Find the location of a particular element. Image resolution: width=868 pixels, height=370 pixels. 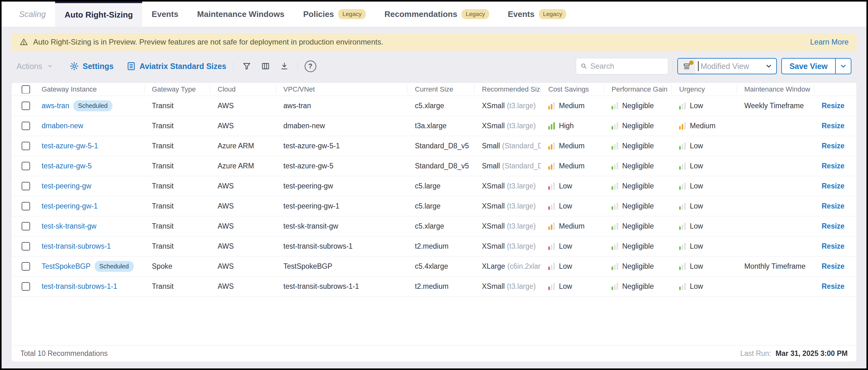

tab-bar: Scaling Auto Right-Sizing Events Mainten… is located at coordinates (434, 14).